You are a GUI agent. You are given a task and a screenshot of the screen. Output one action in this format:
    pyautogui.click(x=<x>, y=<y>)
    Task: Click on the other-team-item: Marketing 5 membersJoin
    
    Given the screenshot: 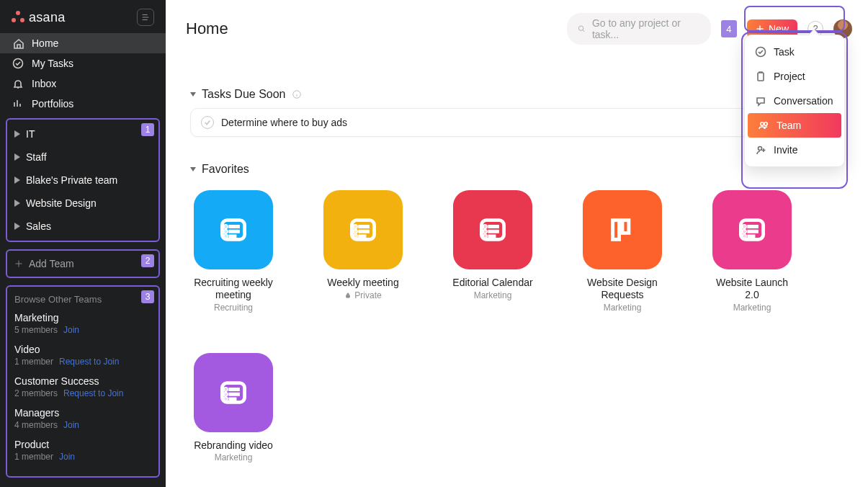 What is the action you would take?
    pyautogui.click(x=83, y=323)
    